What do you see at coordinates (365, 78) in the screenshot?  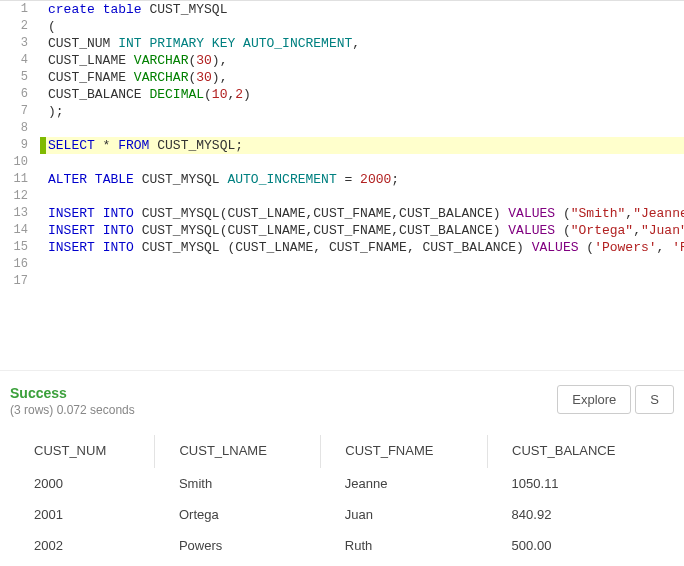 I see `line-content: CUST_FNAME VARCHAR(30),` at bounding box center [365, 78].